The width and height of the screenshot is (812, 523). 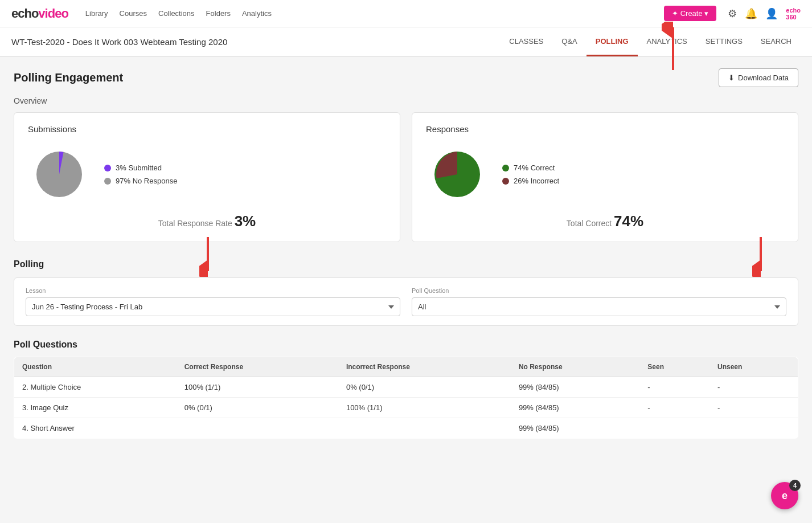 What do you see at coordinates (575, 428) in the screenshot?
I see `no-response-3: 99% (84/85)` at bounding box center [575, 428].